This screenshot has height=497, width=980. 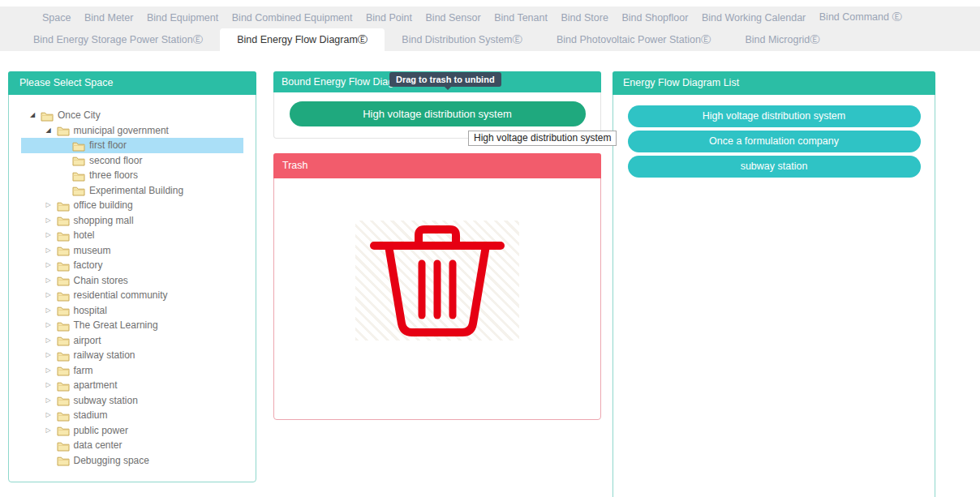 What do you see at coordinates (438, 114) in the screenshot?
I see `bound-diagram-pill: High voltage distribution system` at bounding box center [438, 114].